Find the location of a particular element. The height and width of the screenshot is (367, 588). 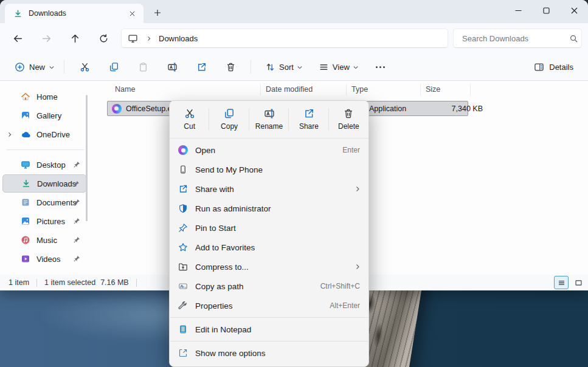

sidebar-item-gallery: Gallery is located at coordinates (44, 115).